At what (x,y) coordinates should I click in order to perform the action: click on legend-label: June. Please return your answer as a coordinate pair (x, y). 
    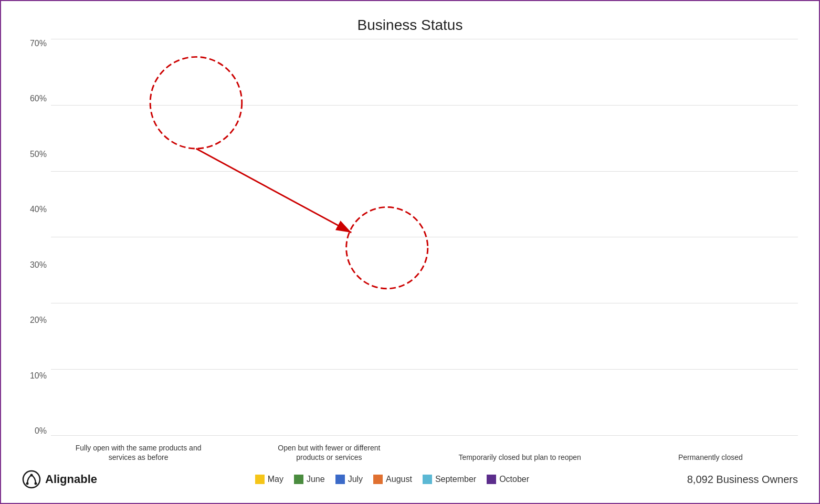
    Looking at the image, I should click on (316, 479).